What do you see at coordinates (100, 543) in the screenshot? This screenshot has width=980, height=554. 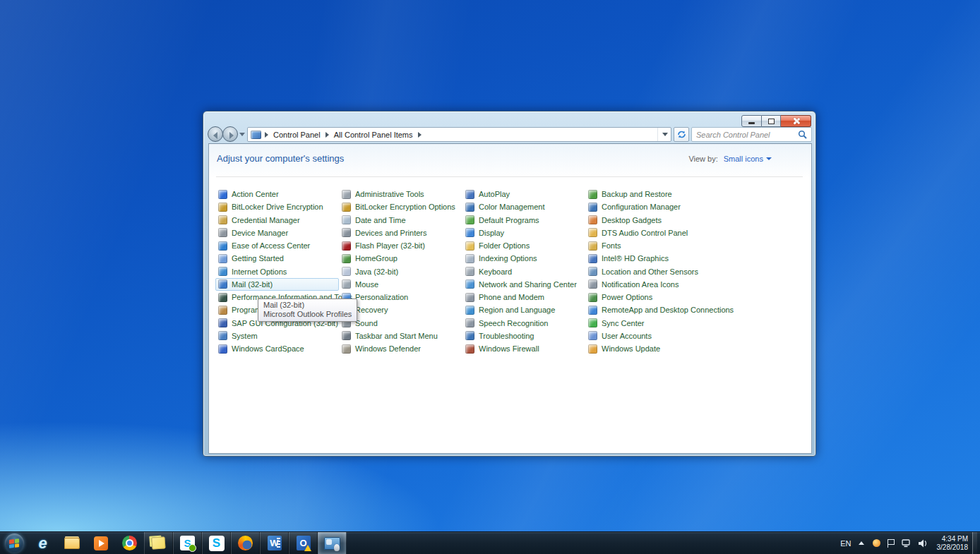 I see `media-player-icon` at bounding box center [100, 543].